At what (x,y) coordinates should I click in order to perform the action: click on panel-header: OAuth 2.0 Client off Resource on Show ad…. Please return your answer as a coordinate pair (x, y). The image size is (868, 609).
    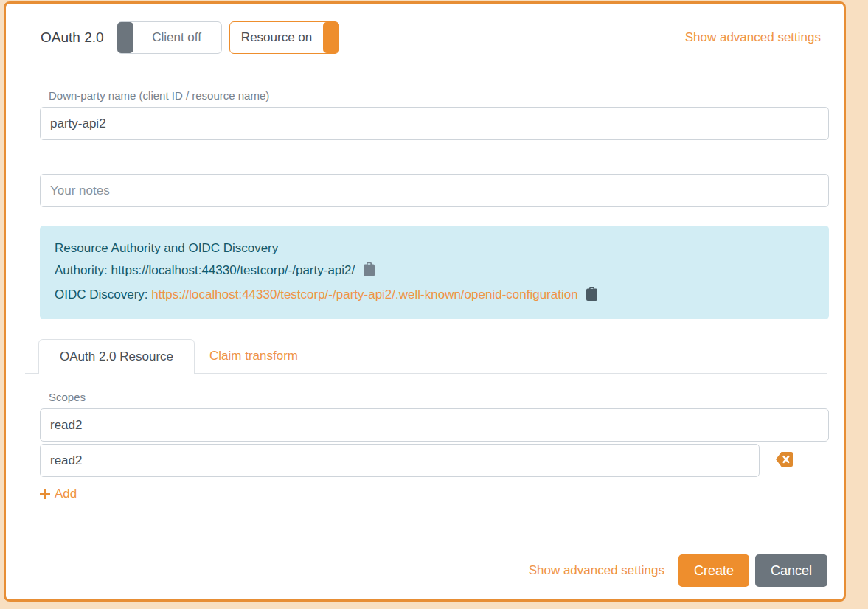
    Looking at the image, I should click on (425, 38).